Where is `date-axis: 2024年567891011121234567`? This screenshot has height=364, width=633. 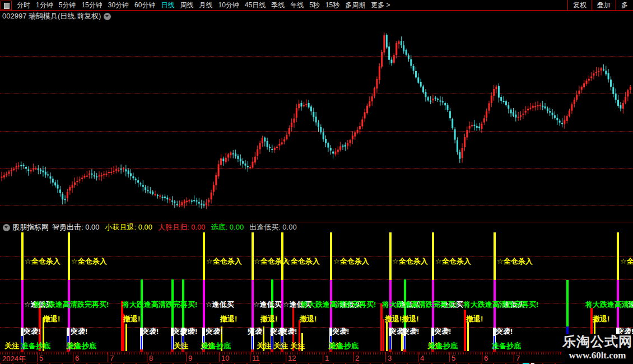 date-axis: 2024年567891011121234567 is located at coordinates (316, 357).